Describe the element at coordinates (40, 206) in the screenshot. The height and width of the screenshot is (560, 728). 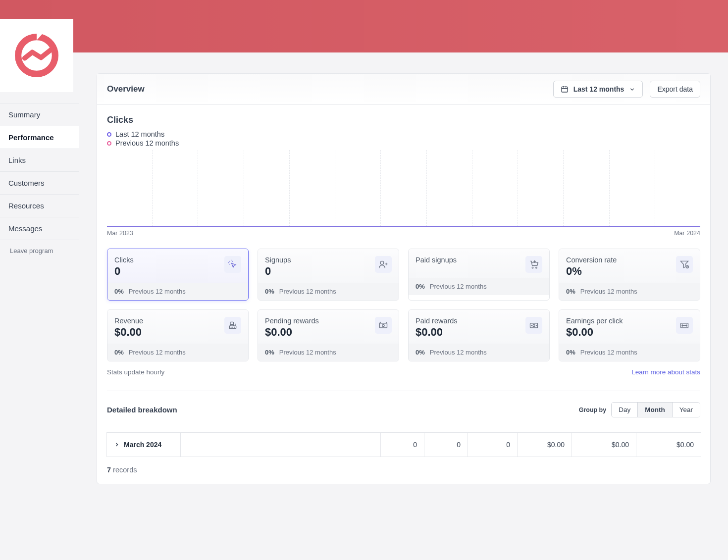
I see `sidebar-item-resources: Resources` at that location.